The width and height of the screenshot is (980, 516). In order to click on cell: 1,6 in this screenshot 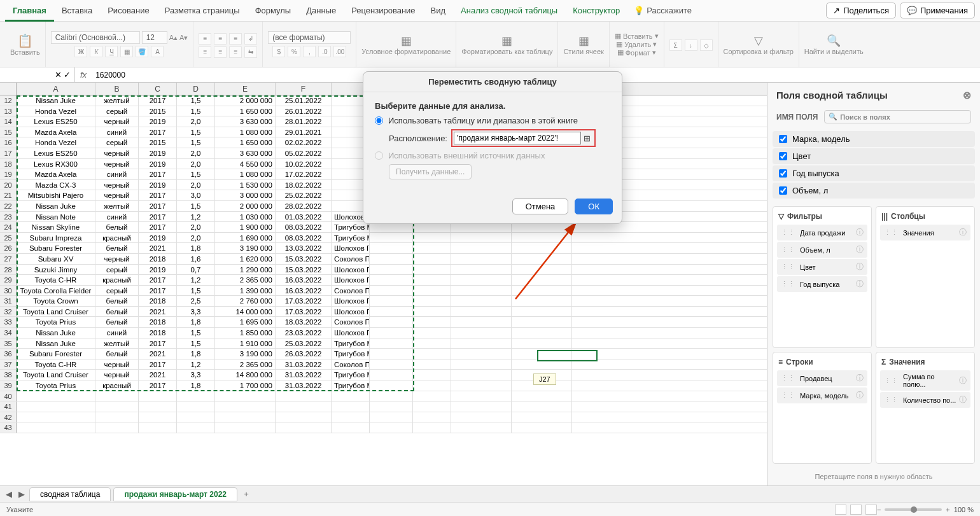, I will do `click(196, 259)`.